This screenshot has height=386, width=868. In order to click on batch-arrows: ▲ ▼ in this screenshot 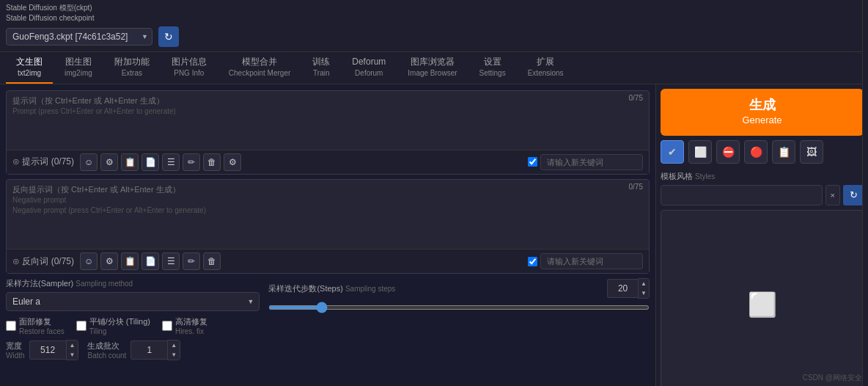, I will do `click(174, 350)`.